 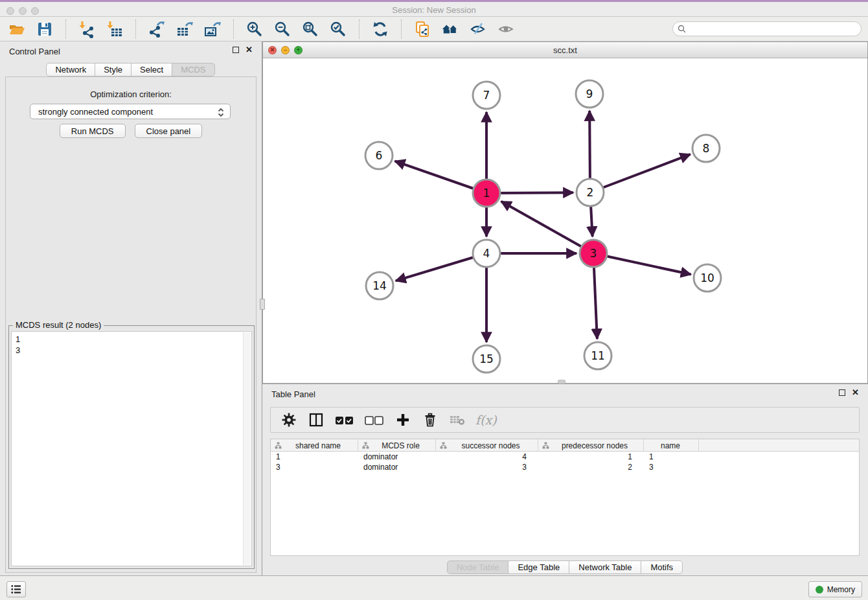 What do you see at coordinates (115, 29) in the screenshot?
I see `import-table-button` at bounding box center [115, 29].